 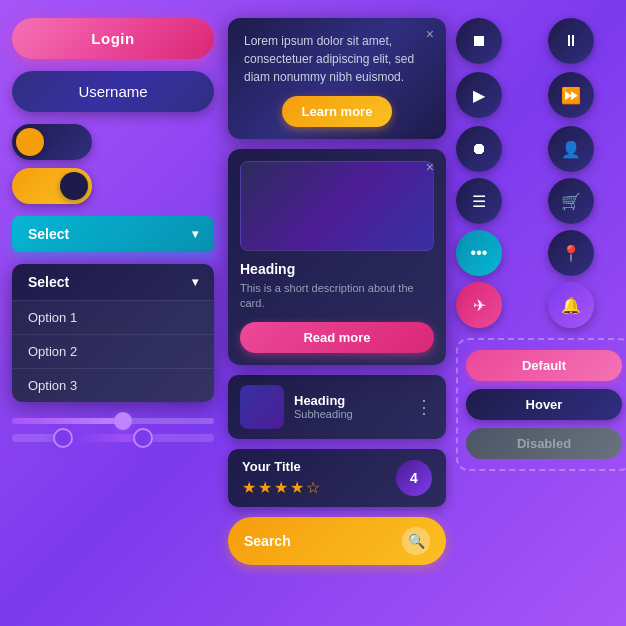 I want to click on product-image, so click(x=337, y=206).